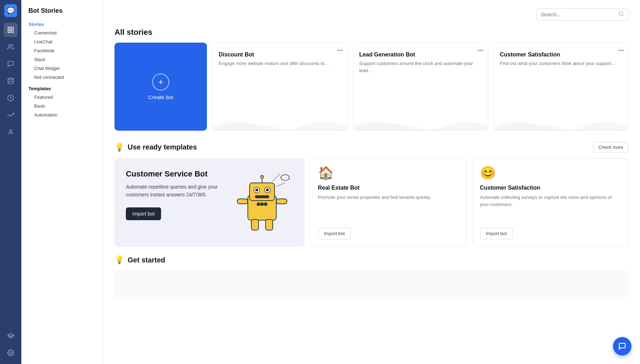 The width and height of the screenshot is (640, 364). Describe the element at coordinates (389, 202) in the screenshot. I see `template-card-small-0: 🏠 Real Estate Bot Promote your rental pr…` at that location.